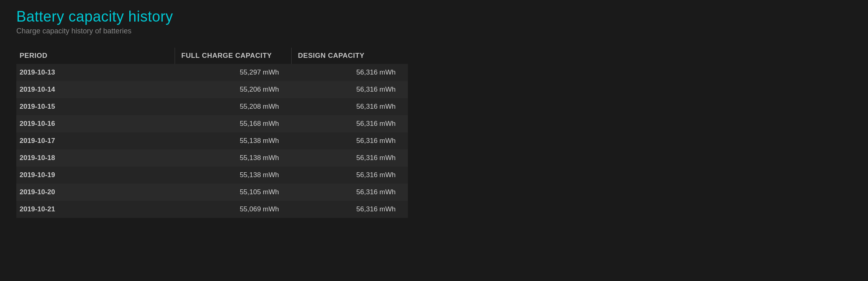  I want to click on col-header-design: DESIGN CAPACITY, so click(350, 56).